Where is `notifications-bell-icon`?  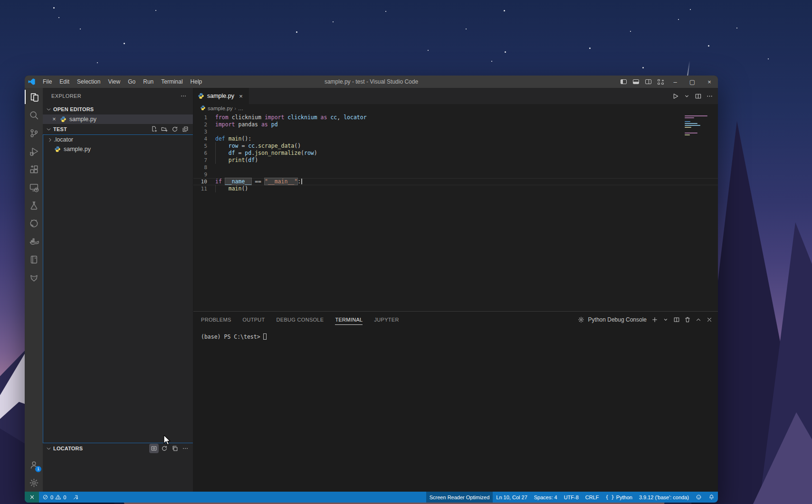 notifications-bell-icon is located at coordinates (712, 497).